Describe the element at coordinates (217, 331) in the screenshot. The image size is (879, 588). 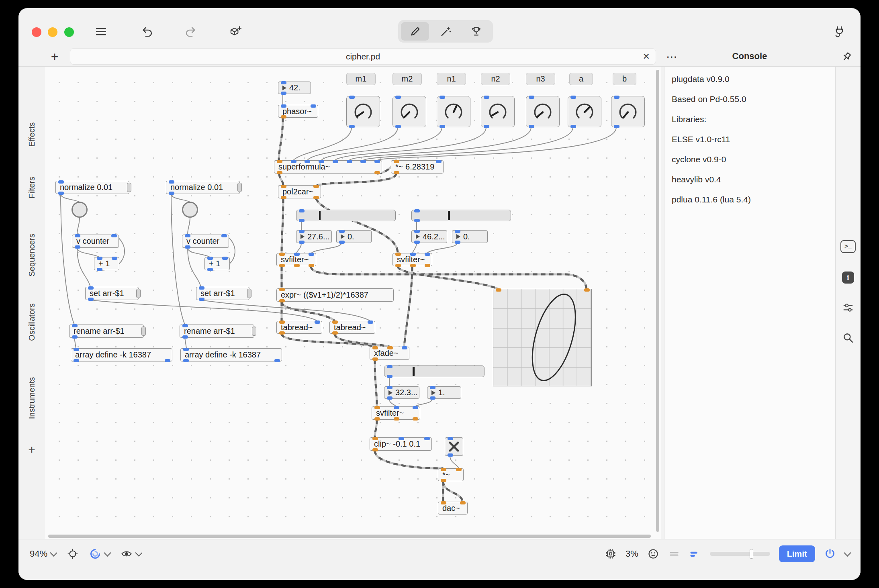
I see `message-rename-arr-2: rename arr-$1` at that location.